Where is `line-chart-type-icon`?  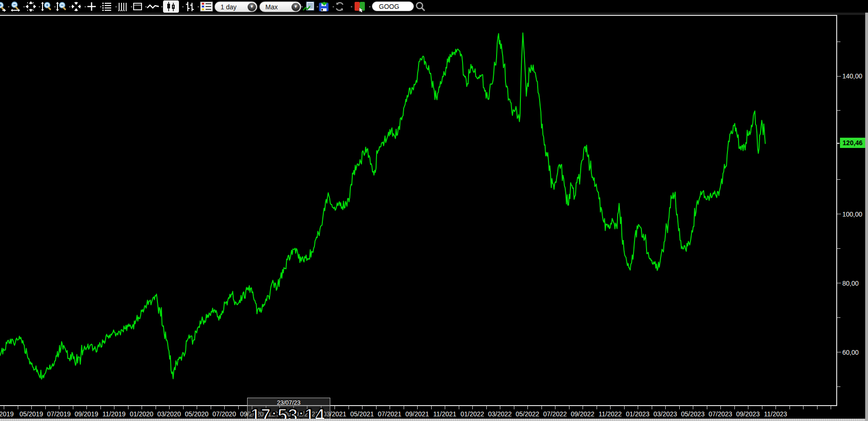 line-chart-type-icon is located at coordinates (152, 7).